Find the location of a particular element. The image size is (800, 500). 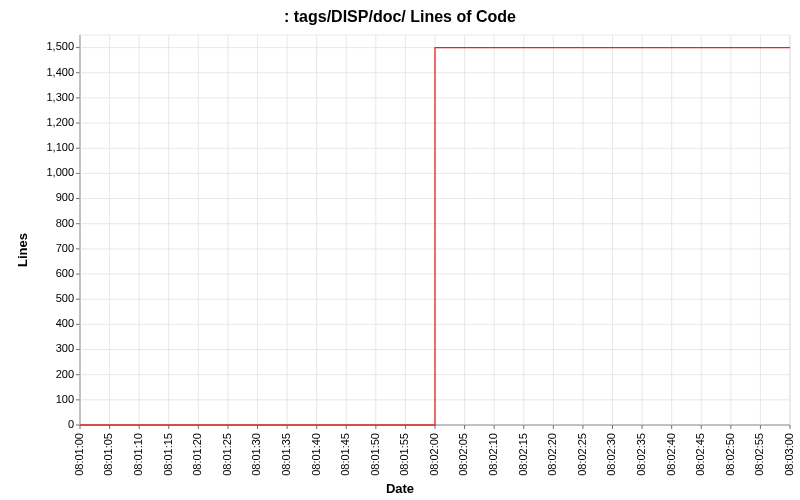

y-tick-label: 600 is located at coordinates (65, 273).